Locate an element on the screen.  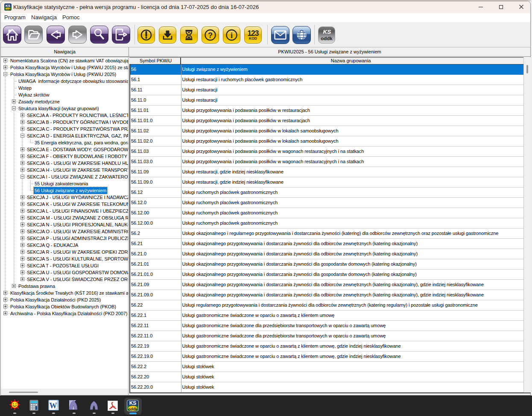
svg-text: KOD is located at coordinates (253, 38).